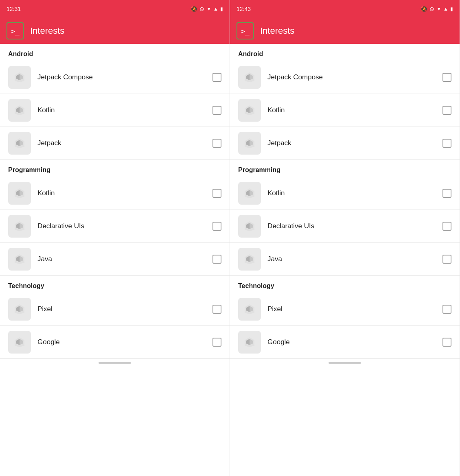 This screenshot has height=476, width=460. Describe the element at coordinates (345, 168) in the screenshot. I see `section-header-programming-right: Programming` at that location.